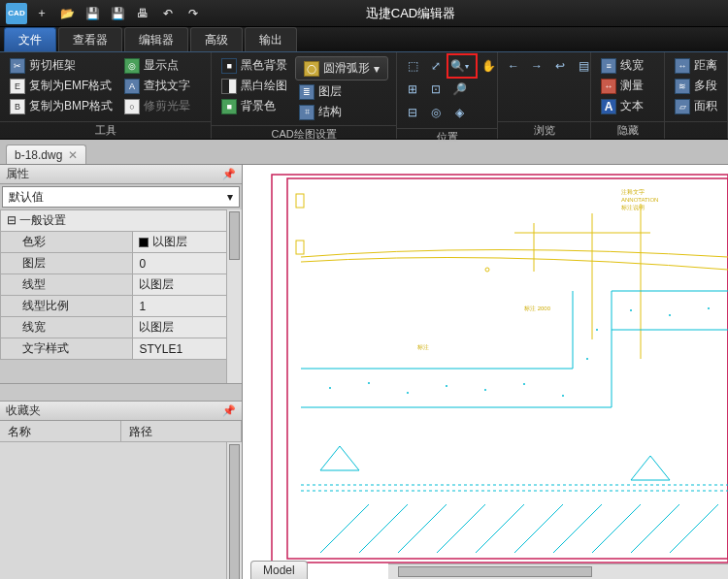 The height and width of the screenshot is (579, 728). Describe the element at coordinates (413, 113) in the screenshot. I see `zoom-prev-button: ⊟` at that location.